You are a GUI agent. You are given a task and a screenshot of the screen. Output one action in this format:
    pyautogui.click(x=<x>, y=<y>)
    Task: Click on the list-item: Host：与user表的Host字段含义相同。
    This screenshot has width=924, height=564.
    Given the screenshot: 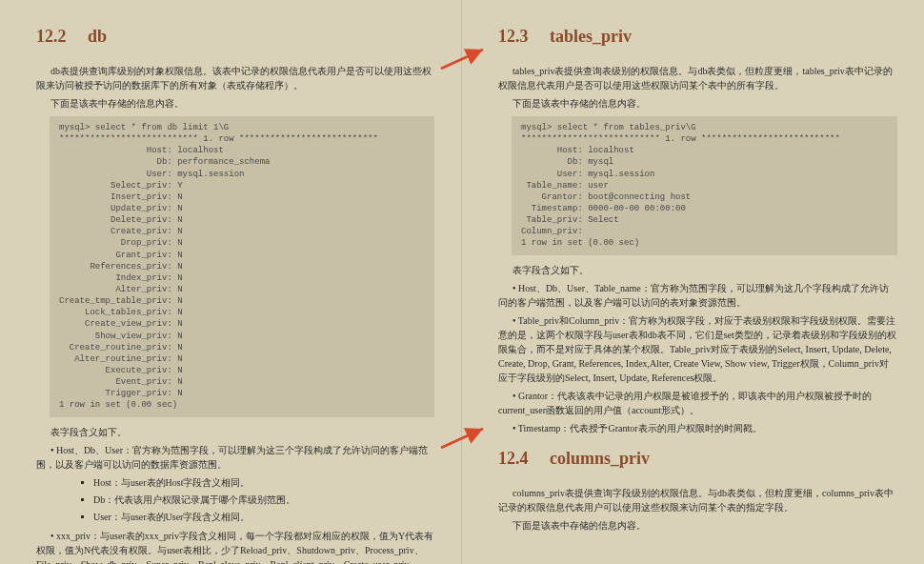 What is the action you would take?
    pyautogui.click(x=264, y=483)
    